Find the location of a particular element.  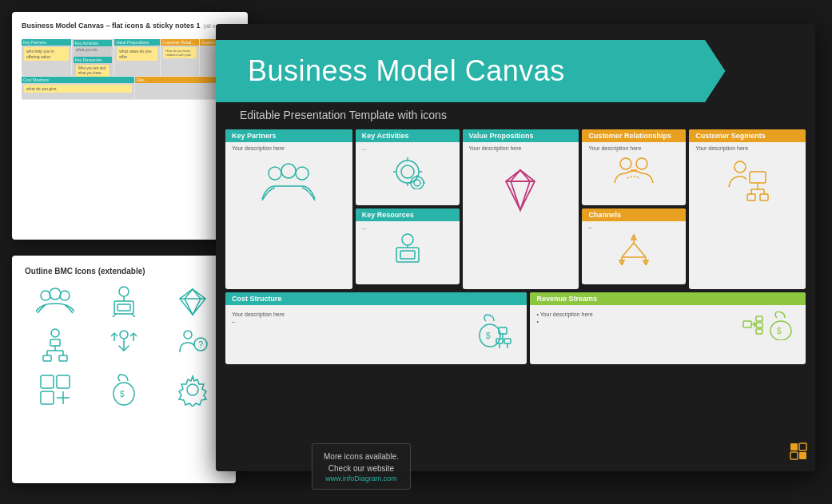

key-activities-header: Key Activities is located at coordinates (408, 136).